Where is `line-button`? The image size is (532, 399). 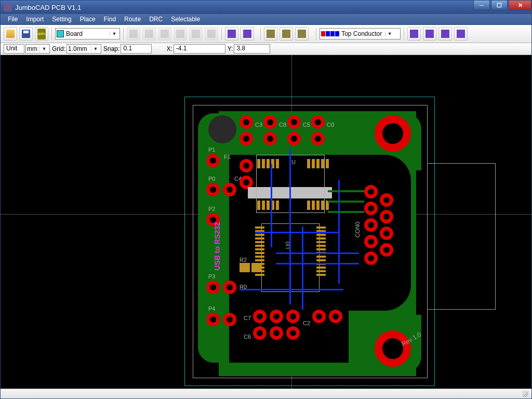
line-button is located at coordinates (430, 34).